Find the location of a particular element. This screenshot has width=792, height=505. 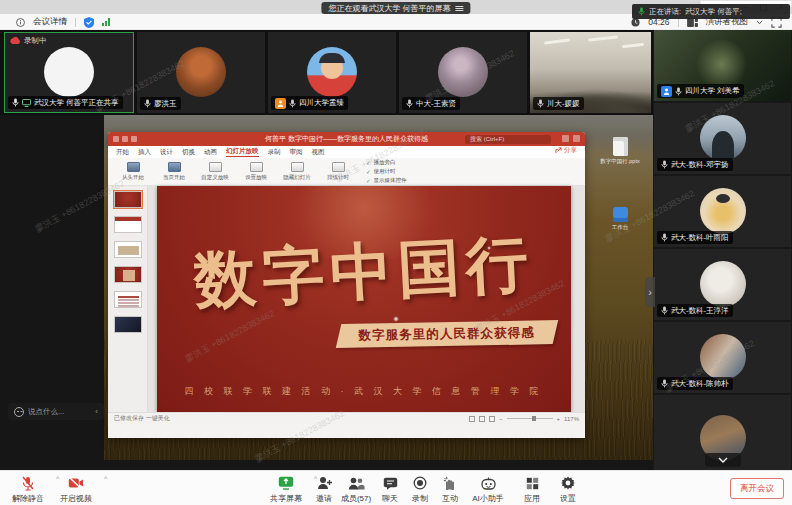

settings-button: 设置 is located at coordinates (568, 490).